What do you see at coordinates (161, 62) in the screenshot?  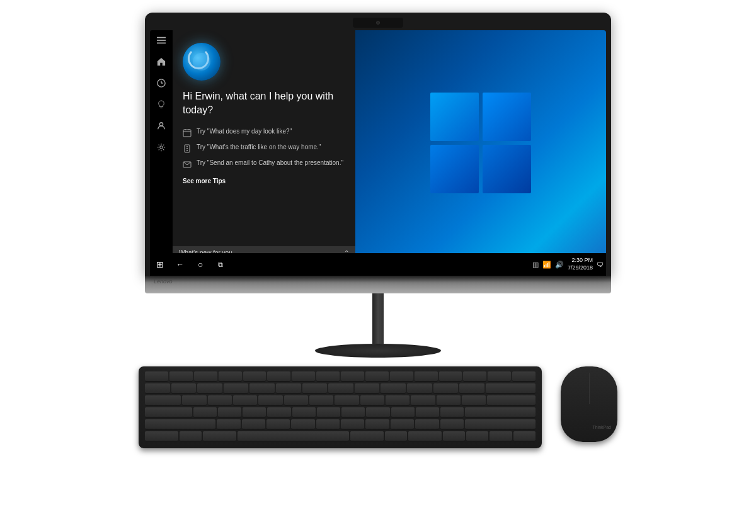 I see `sidebar-home-icon` at bounding box center [161, 62].